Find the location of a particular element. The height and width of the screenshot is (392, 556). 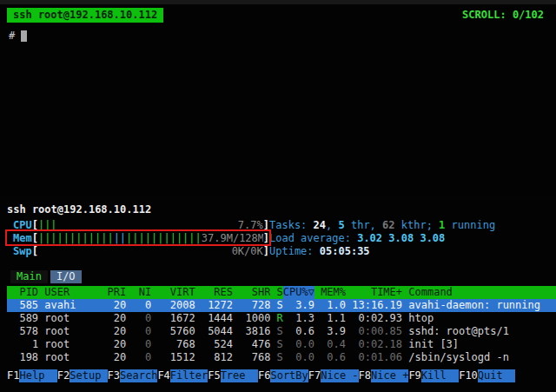

thread-label: thr, is located at coordinates (363, 225).